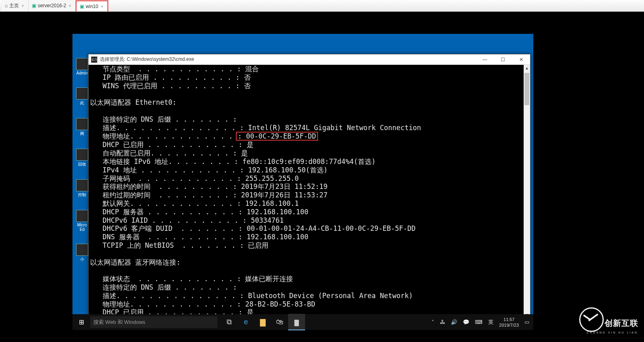 This screenshot has height=342, width=644. I want to click on cmd-task-icon: ▆, so click(297, 322).